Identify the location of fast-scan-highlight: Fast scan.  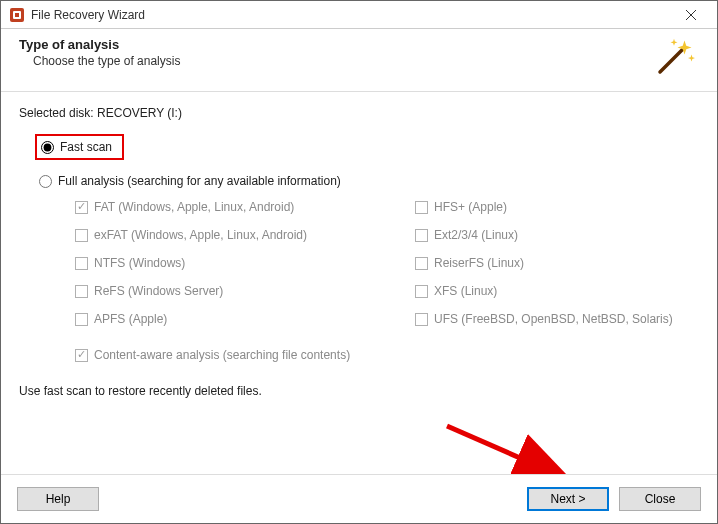
(80, 147).